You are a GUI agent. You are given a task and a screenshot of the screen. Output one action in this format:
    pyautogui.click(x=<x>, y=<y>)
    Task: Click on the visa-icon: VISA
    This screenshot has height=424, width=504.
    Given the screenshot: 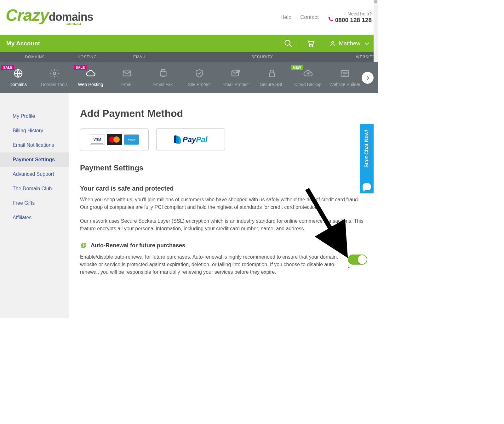 What is the action you would take?
    pyautogui.click(x=97, y=140)
    